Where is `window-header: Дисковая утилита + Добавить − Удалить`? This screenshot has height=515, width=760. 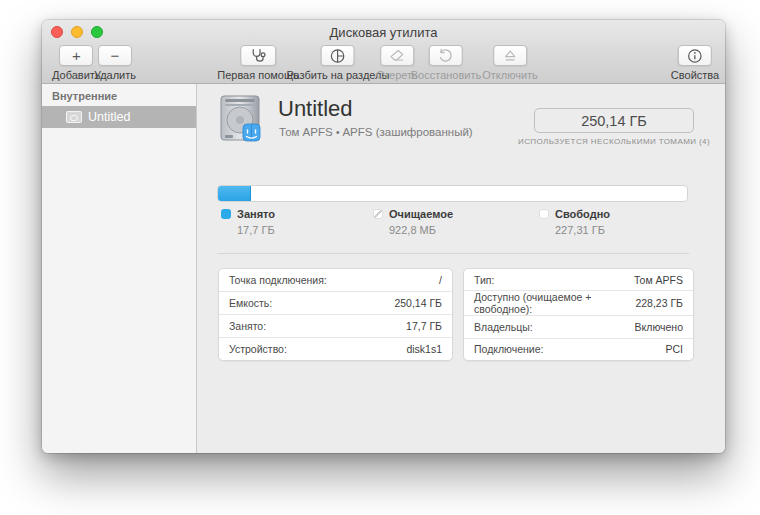
window-header: Дисковая утилита + Добавить − Удалить is located at coordinates (384, 52).